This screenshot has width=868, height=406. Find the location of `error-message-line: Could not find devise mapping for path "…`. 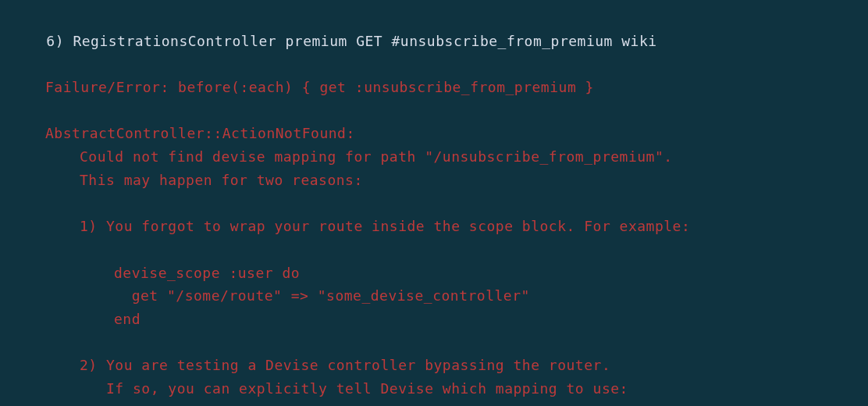

error-message-line: Could not find devise mapping for path "… is located at coordinates (436, 157).